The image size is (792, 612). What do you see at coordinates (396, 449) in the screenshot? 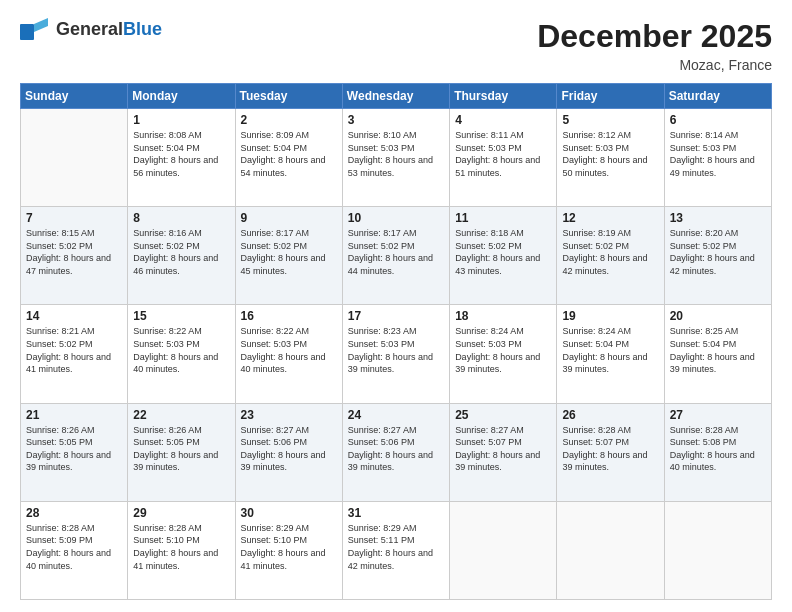
I see `day-info: Sunrise: 8:27 AMSunset: 5:06 PMDaylight:…` at bounding box center [396, 449].